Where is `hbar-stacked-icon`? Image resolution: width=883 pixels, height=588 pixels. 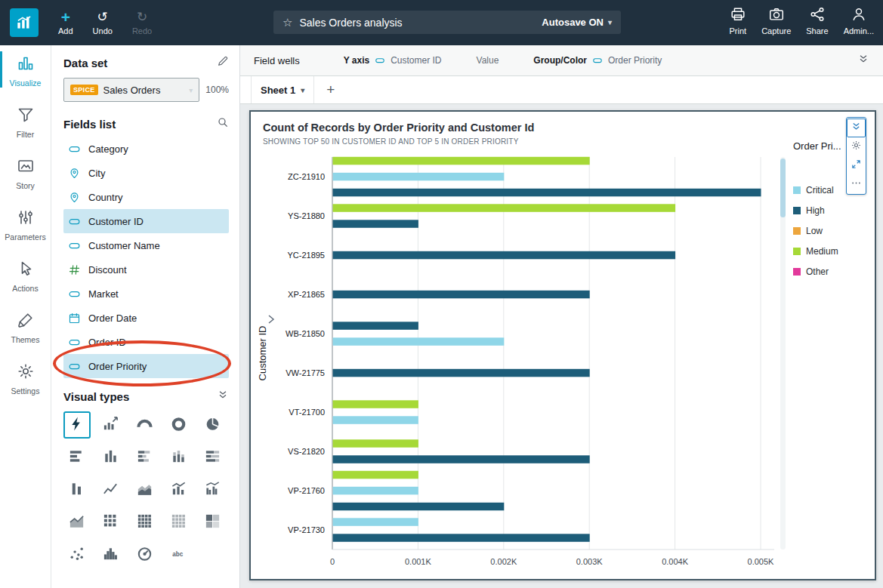
hbar-stacked-icon is located at coordinates (145, 457).